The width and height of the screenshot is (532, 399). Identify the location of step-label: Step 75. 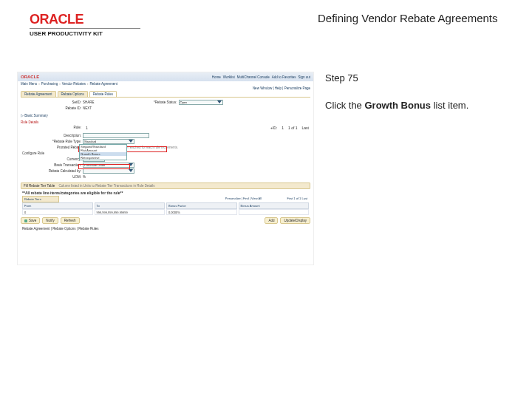
(420, 78).